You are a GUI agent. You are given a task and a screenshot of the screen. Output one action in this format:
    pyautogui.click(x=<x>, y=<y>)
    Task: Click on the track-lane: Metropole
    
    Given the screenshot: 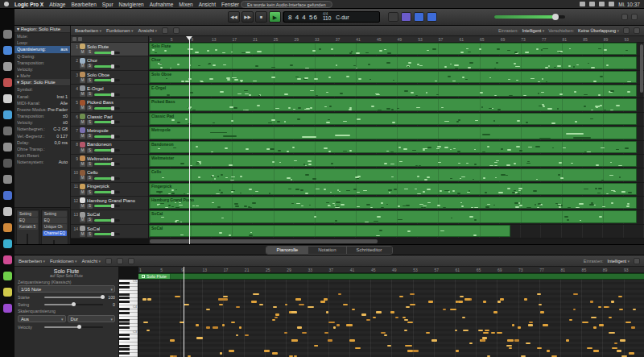 What is the action you would take?
    pyautogui.click(x=396, y=134)
    